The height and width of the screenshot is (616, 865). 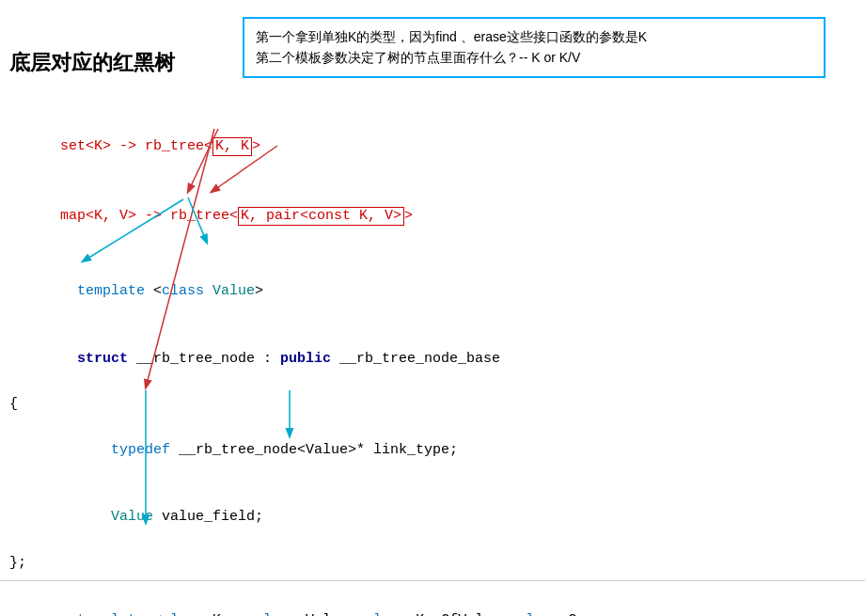 I want to click on map-text: map<K, V> -> rb_tree<, so click(x=149, y=216).